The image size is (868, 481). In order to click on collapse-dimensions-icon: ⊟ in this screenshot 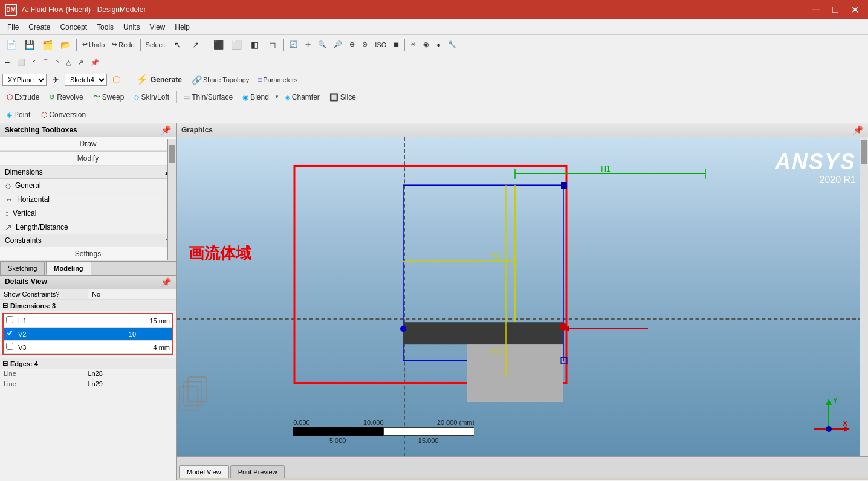, I will do `click(5, 306)`.